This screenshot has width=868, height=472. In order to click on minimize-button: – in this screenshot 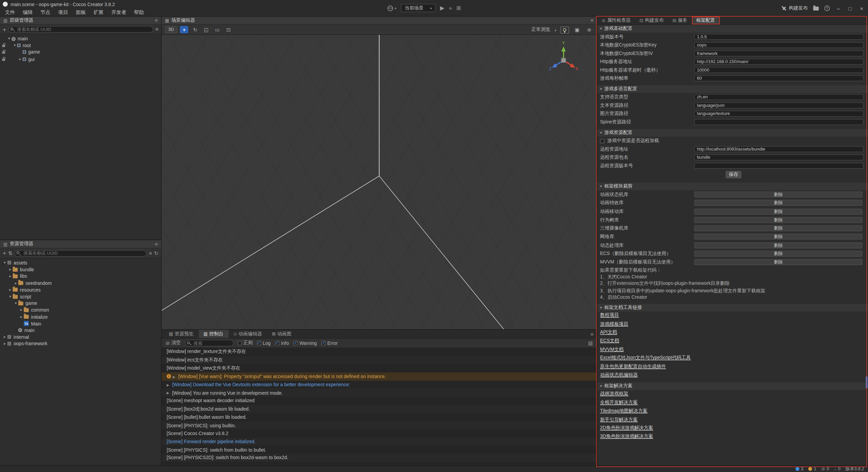, I will do `click(839, 8)`.